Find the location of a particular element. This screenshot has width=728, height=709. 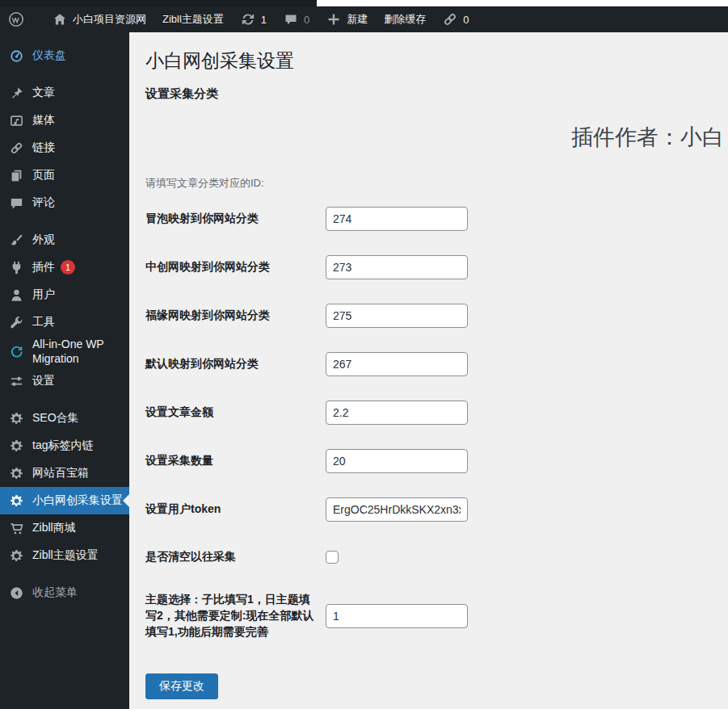

sidebar-item-zibll-shop: Zibll商城 is located at coordinates (65, 528).